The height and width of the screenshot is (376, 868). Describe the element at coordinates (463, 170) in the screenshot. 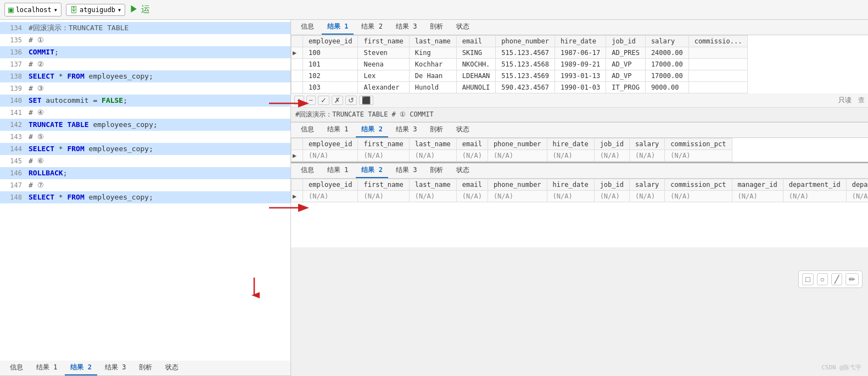

I see `tab-bot-status: 状态` at that location.